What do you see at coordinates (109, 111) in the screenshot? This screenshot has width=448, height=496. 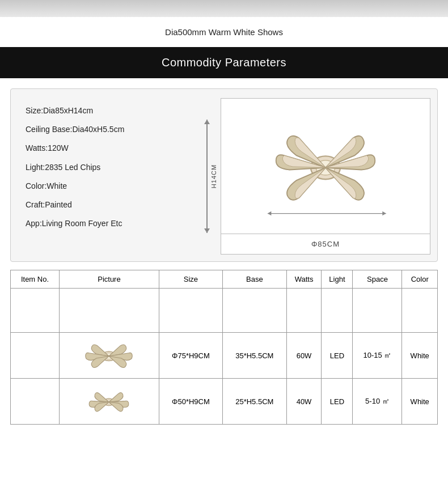 I see `spec-size: Size:Dia85xH14cm` at bounding box center [109, 111].